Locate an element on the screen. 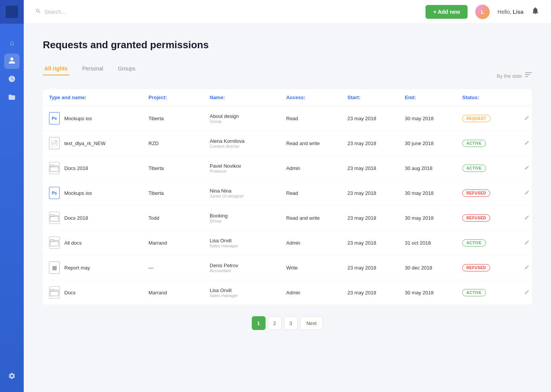 Image resolution: width=551 pixels, height=392 pixels. header: + Add new L Hello, Lisa is located at coordinates (287, 12).